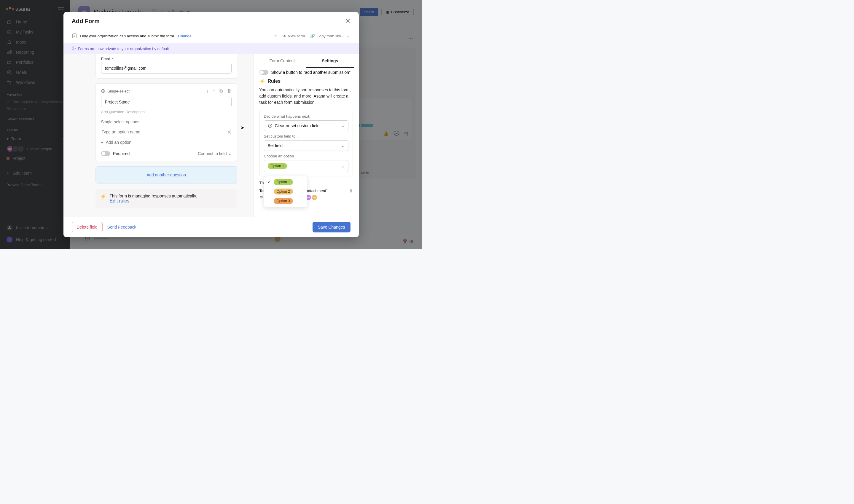 The image size is (854, 504). Describe the element at coordinates (166, 142) in the screenshot. I see `add-option-button: + Add an option` at that location.